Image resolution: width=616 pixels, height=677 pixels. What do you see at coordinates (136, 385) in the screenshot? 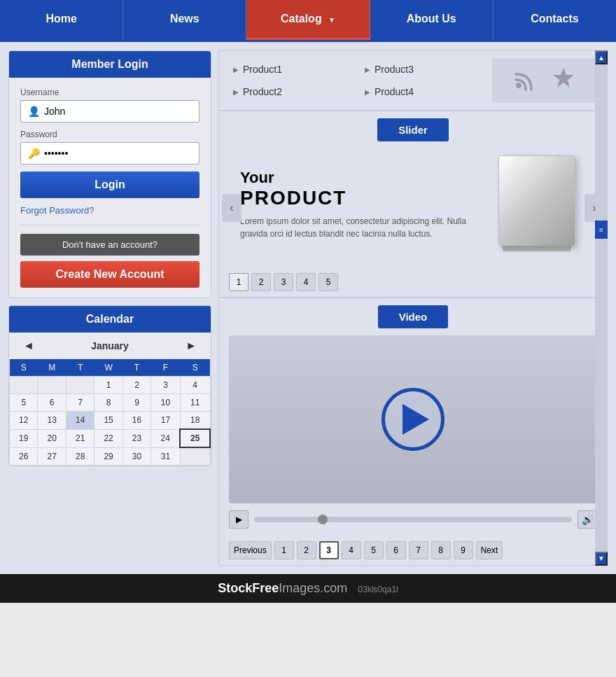
I see `cal-day-2: 2` at bounding box center [136, 385].